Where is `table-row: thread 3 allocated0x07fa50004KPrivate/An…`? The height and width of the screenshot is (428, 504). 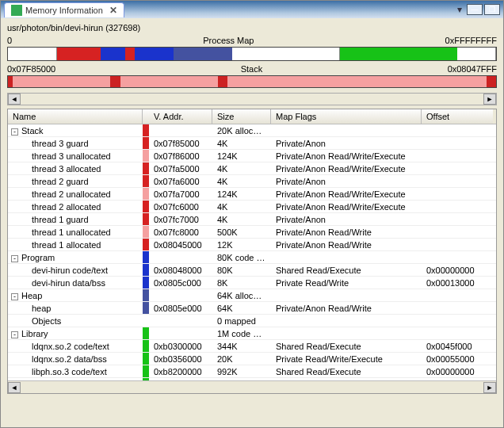 table-row: thread 3 allocated0x07fa50004KPrivate/An… is located at coordinates (252, 169).